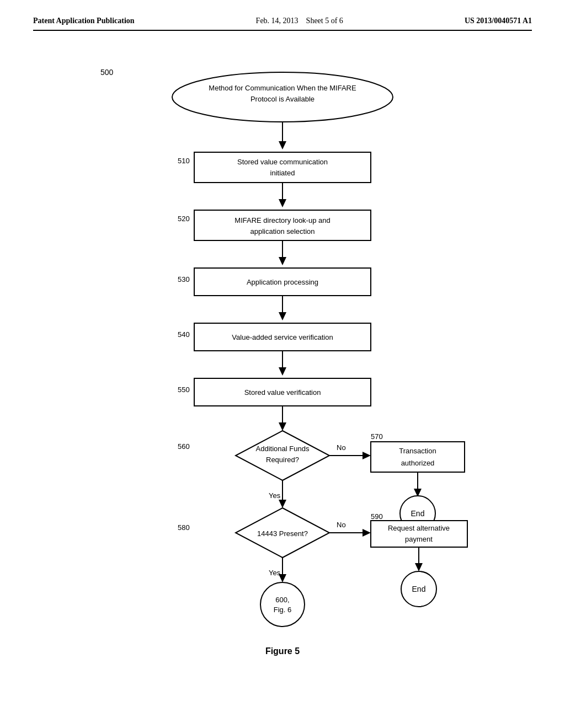 Image resolution: width=565 pixels, height=728 pixels. I want to click on node-520-line1: MIFARE directory look-up and, so click(282, 221).